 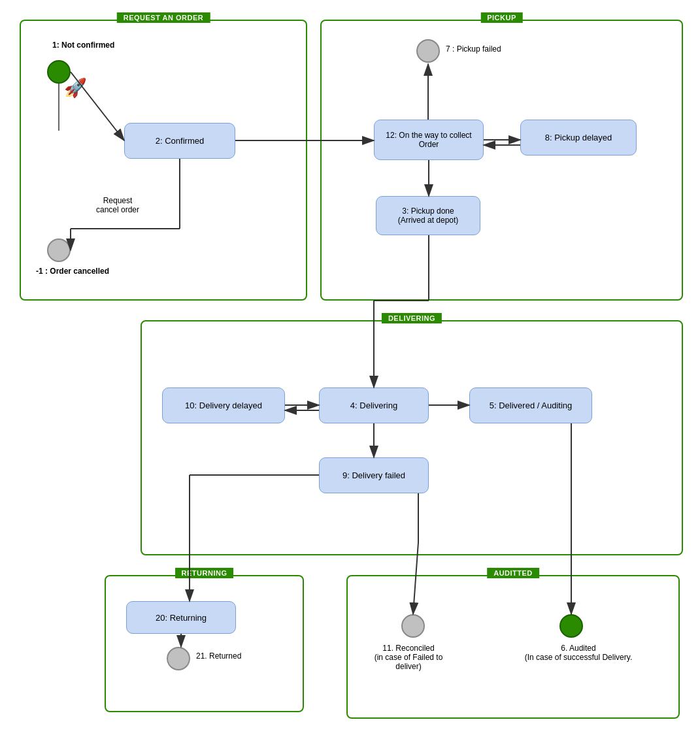 What do you see at coordinates (513, 573) in the screenshot?
I see `section-auditted-title: AUDITTED` at bounding box center [513, 573].